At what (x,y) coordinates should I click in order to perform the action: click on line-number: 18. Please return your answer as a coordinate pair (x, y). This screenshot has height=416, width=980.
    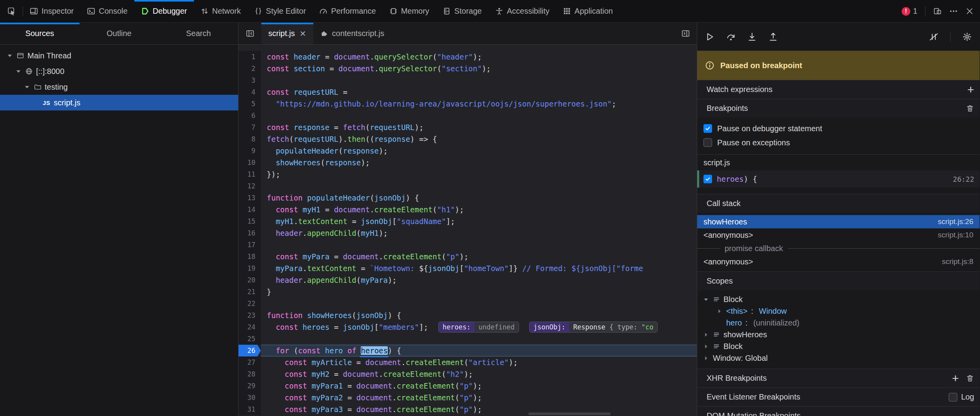
    Looking at the image, I should click on (250, 257).